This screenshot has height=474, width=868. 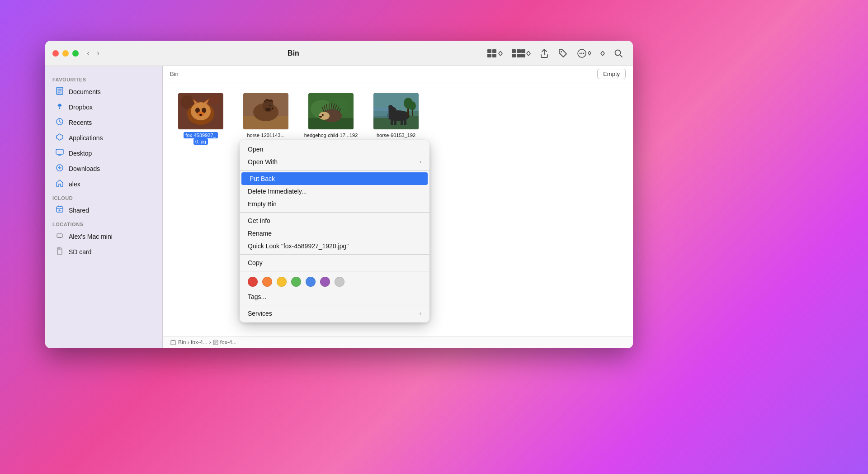 I want to click on menu-rename: Rename, so click(x=335, y=233).